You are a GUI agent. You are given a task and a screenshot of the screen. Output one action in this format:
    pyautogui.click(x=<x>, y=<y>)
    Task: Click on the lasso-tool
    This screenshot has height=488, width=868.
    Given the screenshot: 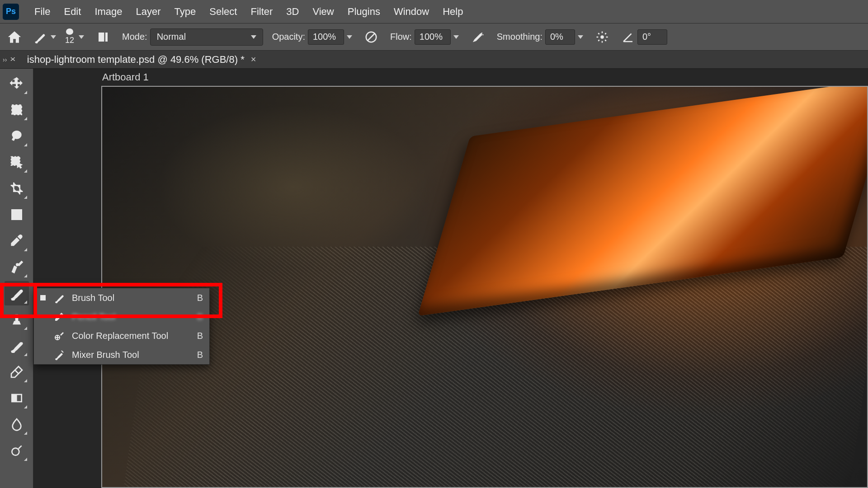 What is the action you would take?
    pyautogui.click(x=17, y=136)
    